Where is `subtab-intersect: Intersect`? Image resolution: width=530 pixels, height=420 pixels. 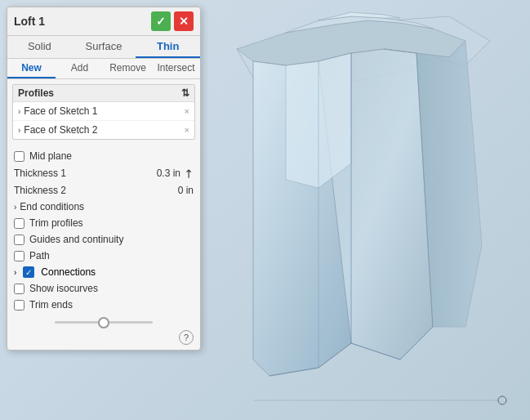
subtab-intersect: Intersect is located at coordinates (176, 69).